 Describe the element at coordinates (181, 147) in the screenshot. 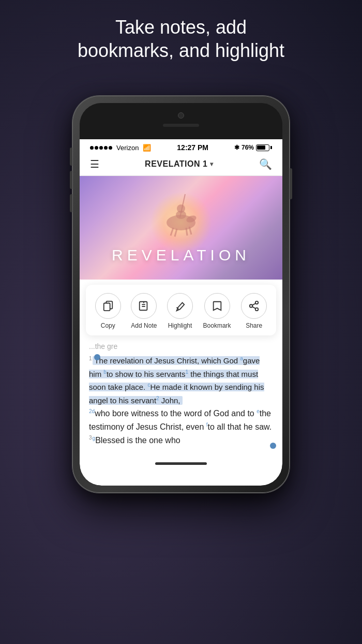

I see `status-bar: Verizon 📶 12:27 PM ✱ 76%` at that location.